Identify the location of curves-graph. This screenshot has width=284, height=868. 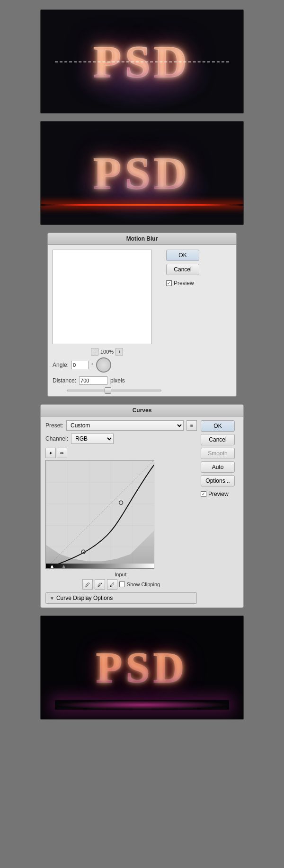
(100, 514).